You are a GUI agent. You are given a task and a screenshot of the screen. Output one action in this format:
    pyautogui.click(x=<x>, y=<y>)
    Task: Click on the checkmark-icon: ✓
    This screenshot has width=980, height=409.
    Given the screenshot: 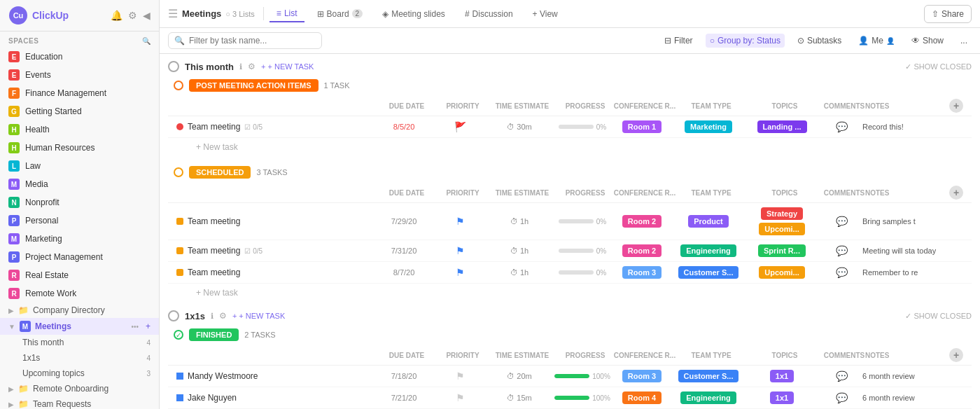 What is the action you would take?
    pyautogui.click(x=909, y=317)
    